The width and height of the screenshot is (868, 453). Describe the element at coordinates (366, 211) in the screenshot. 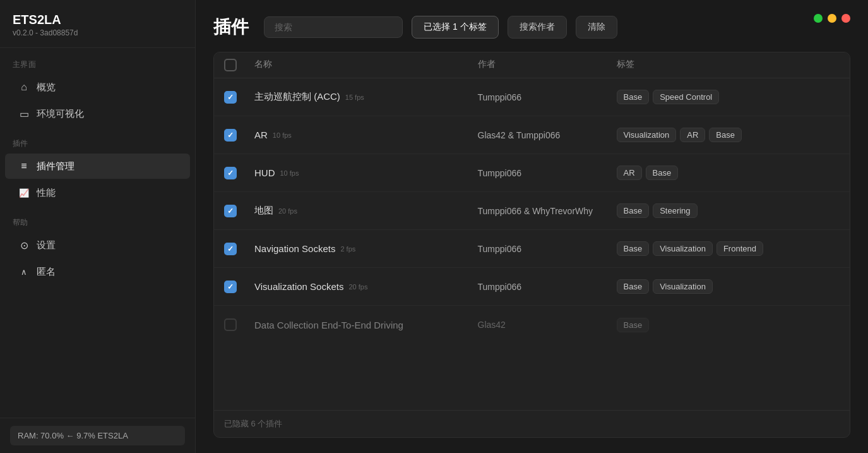

I see `row-3-name-cell: 地图 20 fps` at that location.